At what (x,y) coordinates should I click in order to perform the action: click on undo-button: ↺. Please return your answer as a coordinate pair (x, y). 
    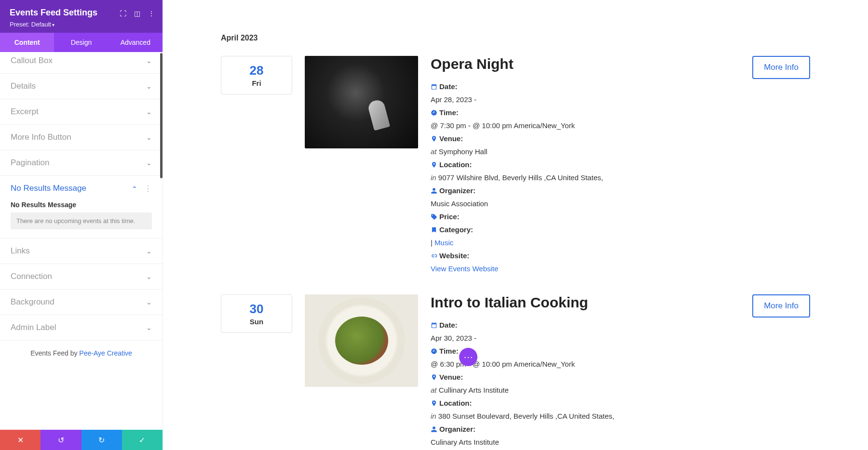
    Looking at the image, I should click on (61, 440).